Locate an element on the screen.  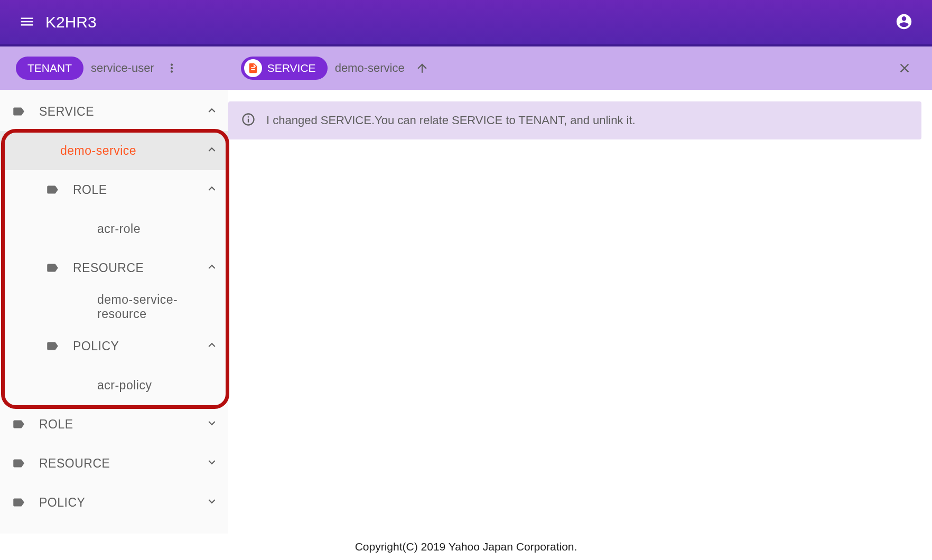
tree-item-acr-role: acr-role is located at coordinates (114, 229).